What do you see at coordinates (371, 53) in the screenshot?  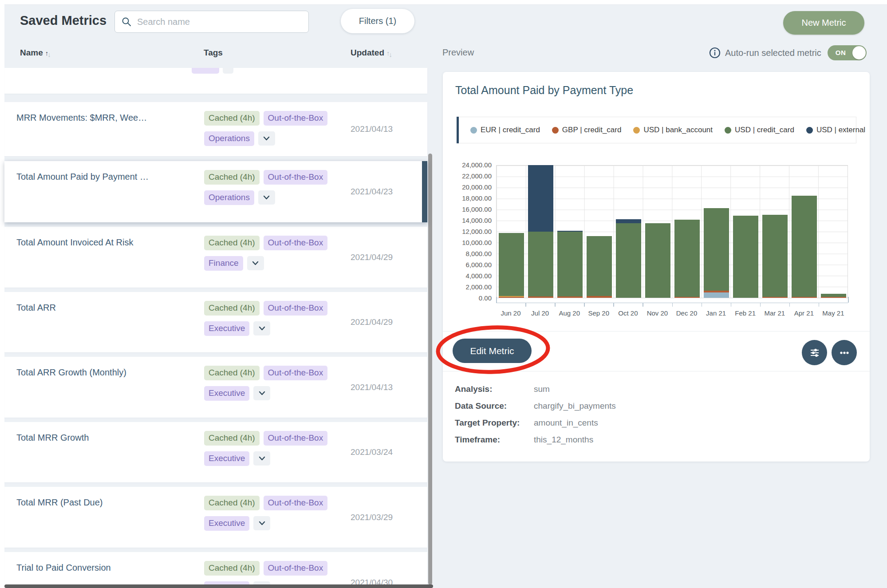 I see `column-header-updated: Updated↑↓` at bounding box center [371, 53].